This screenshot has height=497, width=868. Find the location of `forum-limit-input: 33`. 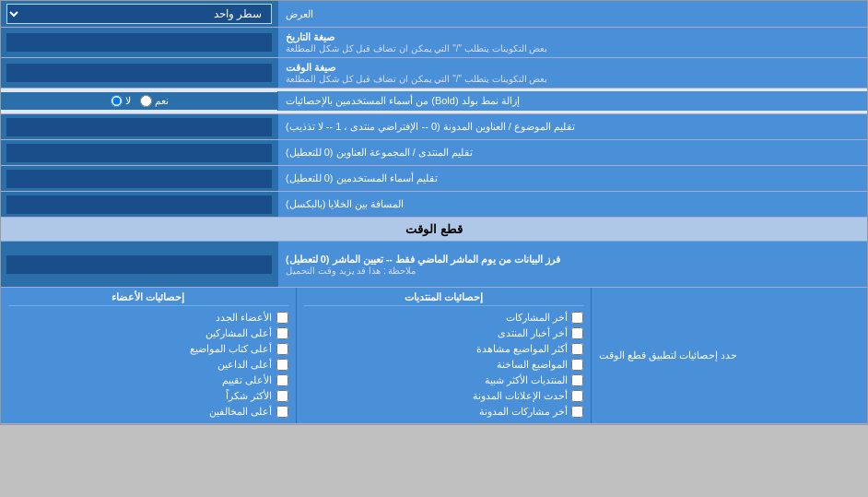

forum-limit-input: 33 is located at coordinates (139, 153).